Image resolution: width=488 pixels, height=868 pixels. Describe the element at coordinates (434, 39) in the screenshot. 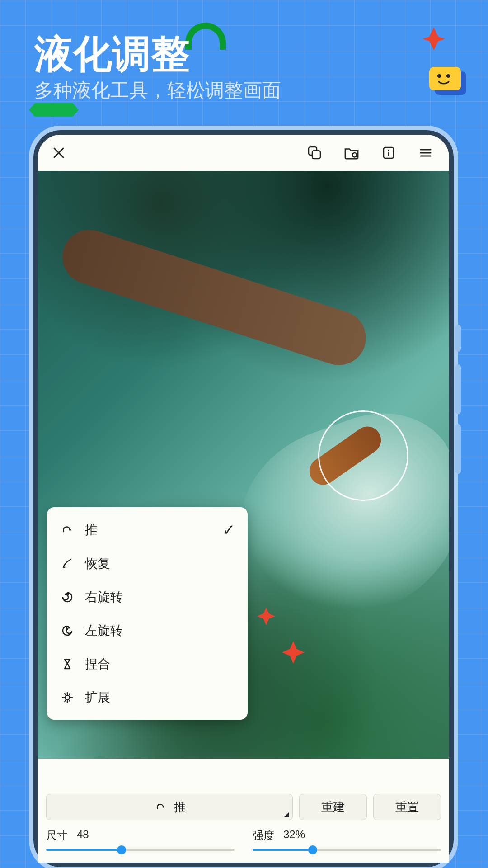

I see `star-decoration` at that location.